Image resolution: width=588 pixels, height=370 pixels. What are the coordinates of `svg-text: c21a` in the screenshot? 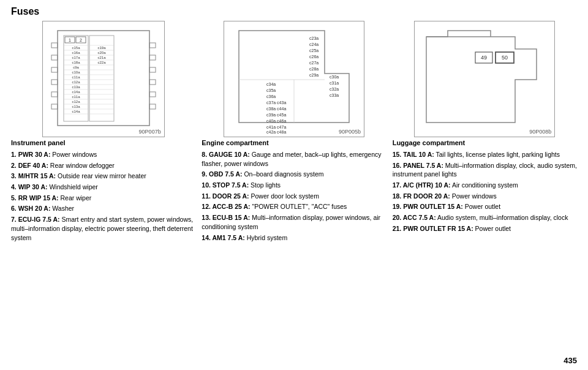 It's located at (102, 58).